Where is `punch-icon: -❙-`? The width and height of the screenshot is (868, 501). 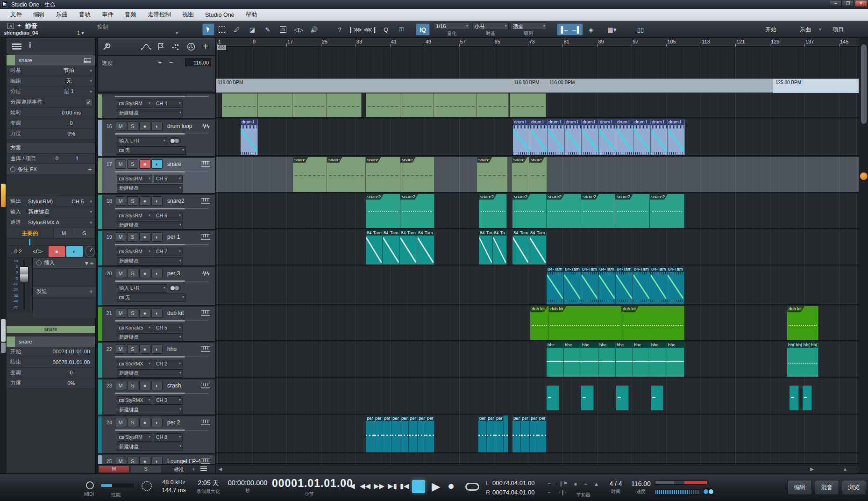
punch-icon: -❙- is located at coordinates (562, 493).